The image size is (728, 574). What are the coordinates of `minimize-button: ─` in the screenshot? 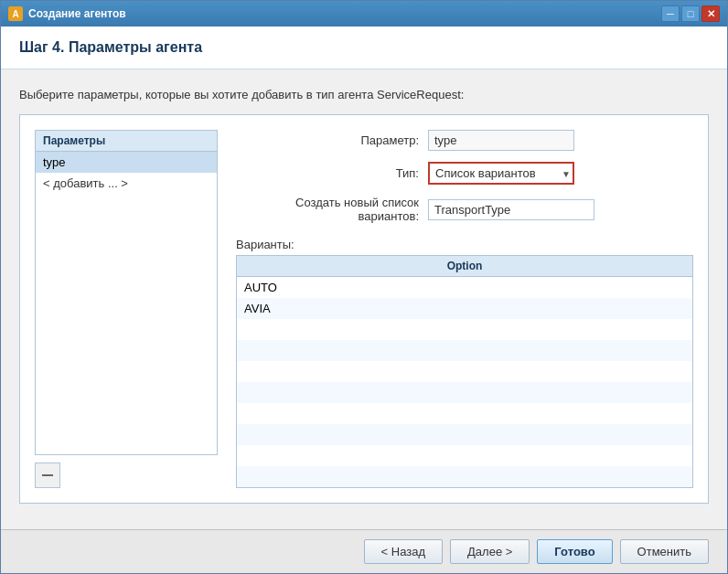 It's located at (670, 14).